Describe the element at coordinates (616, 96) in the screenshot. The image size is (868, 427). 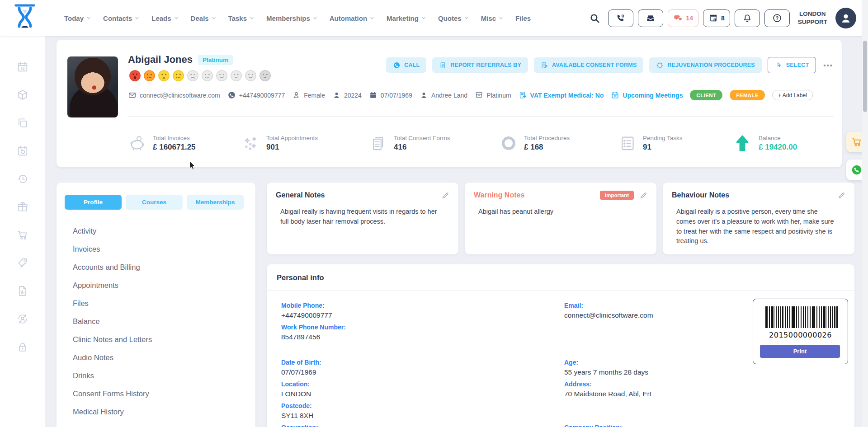
I see `svg-text: 12` at that location.